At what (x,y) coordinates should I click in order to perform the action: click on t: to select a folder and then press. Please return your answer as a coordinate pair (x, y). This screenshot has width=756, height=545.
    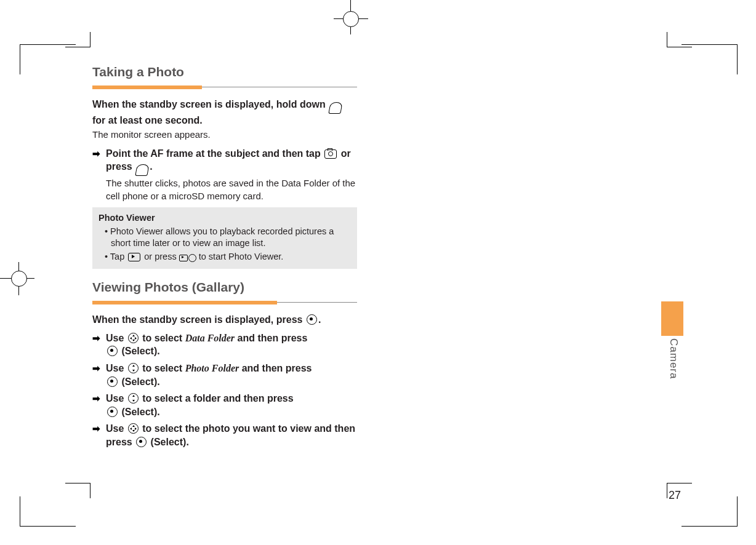
    Looking at the image, I should click on (218, 399).